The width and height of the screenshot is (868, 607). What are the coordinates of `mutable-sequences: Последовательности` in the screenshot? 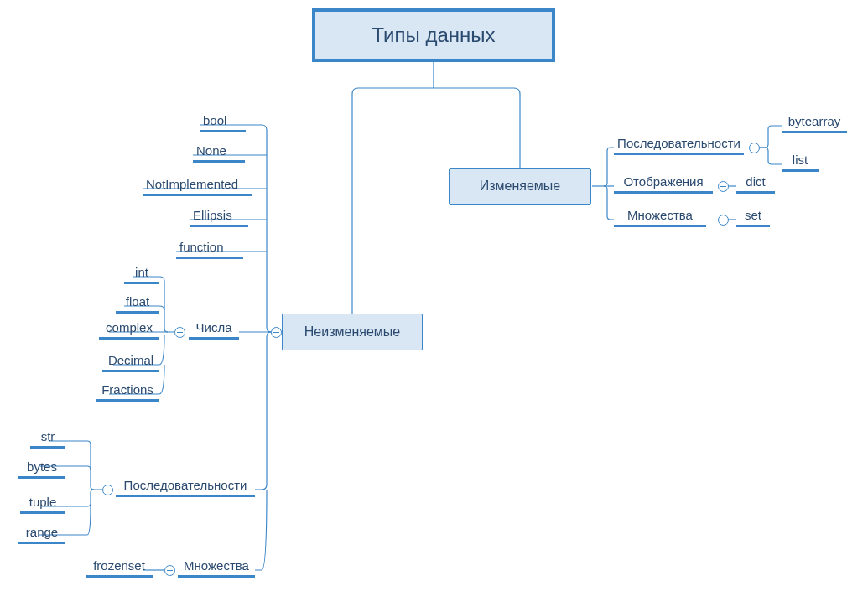 It's located at (679, 144).